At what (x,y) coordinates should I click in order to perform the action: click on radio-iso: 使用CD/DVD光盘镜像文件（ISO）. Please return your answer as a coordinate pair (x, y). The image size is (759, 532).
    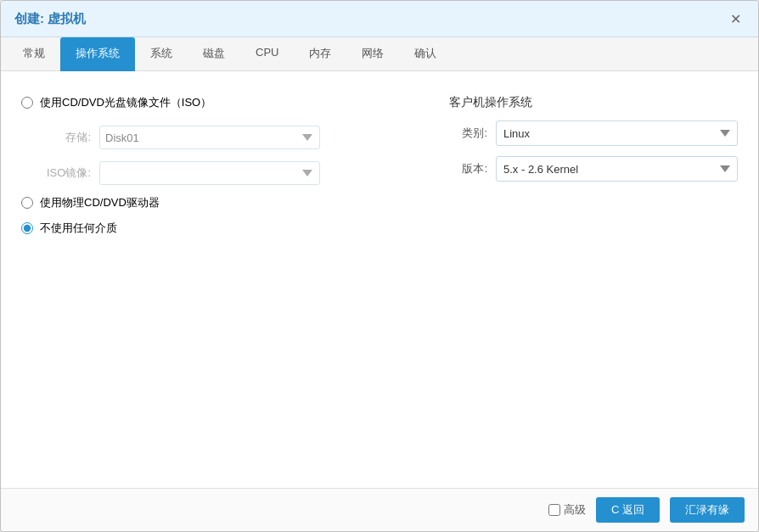
    Looking at the image, I should click on (218, 103).